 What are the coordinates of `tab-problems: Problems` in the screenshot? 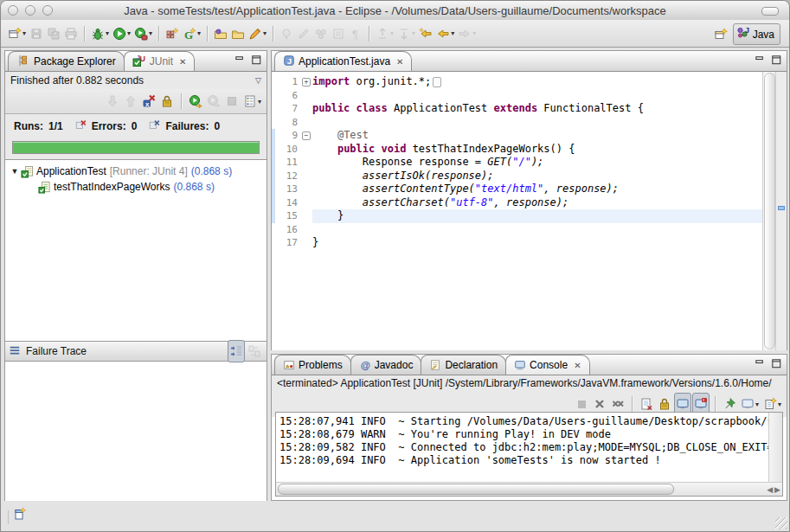 It's located at (313, 365).